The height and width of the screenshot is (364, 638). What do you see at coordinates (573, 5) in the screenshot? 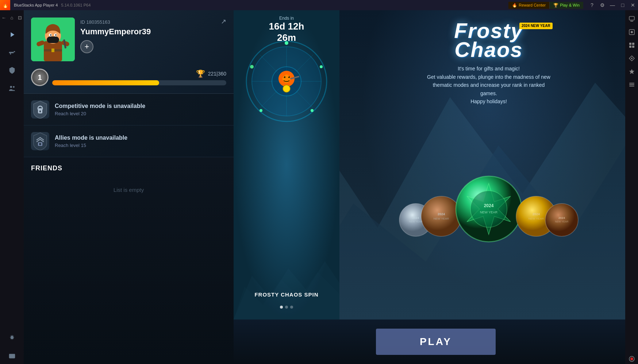
I see `title-controls: 🔥 Reward Center 🏆 Play & Win ? ⚙ — □ ✕` at bounding box center [573, 5].